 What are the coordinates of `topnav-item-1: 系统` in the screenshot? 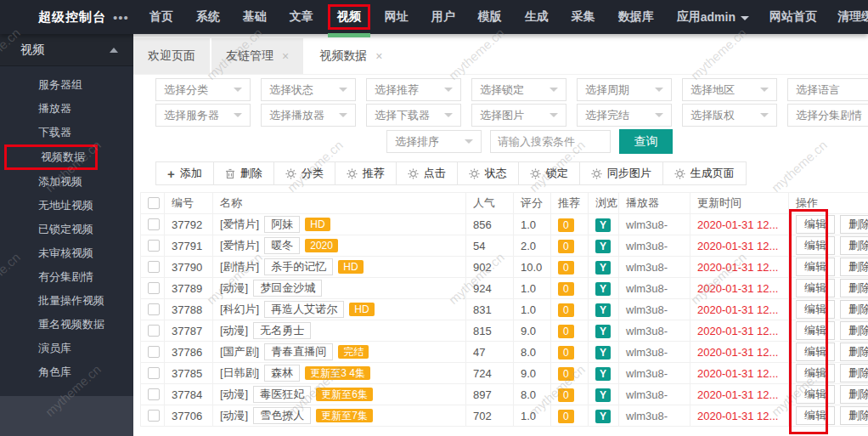 It's located at (208, 17).